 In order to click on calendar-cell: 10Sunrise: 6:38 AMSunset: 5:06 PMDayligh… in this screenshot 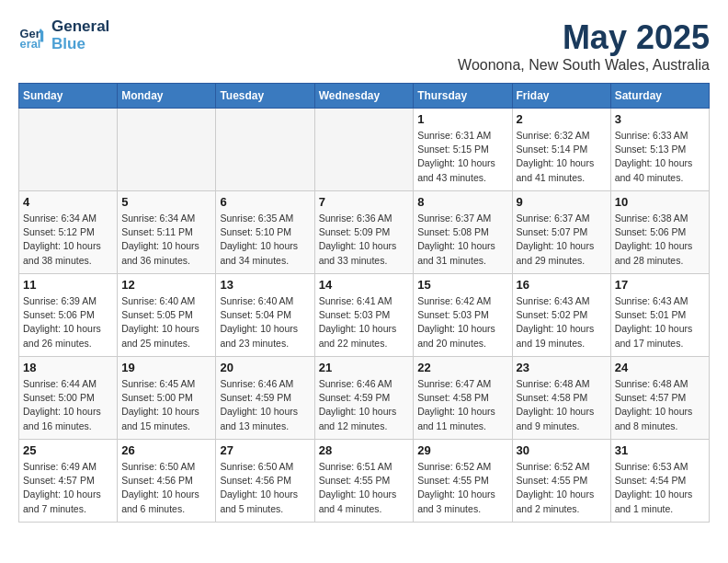, I will do `click(660, 233)`.